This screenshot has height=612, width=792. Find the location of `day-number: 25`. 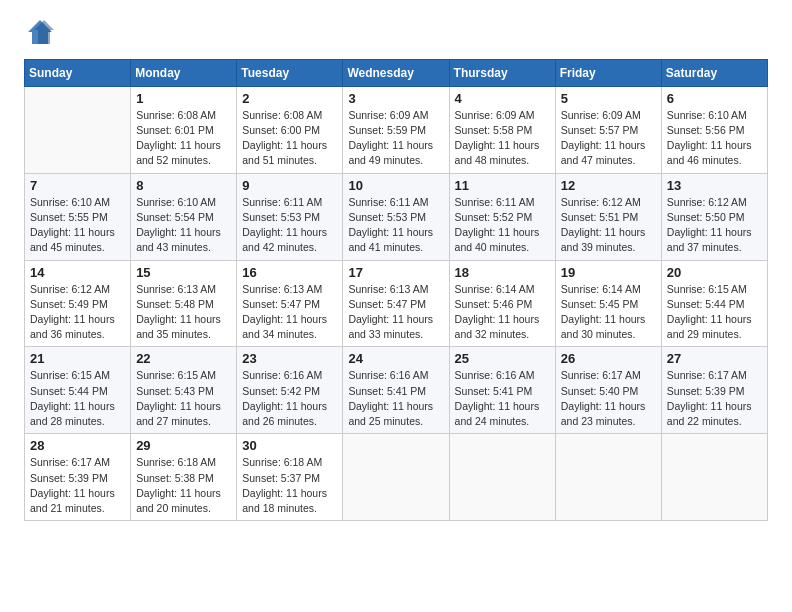

day-number: 25 is located at coordinates (502, 358).